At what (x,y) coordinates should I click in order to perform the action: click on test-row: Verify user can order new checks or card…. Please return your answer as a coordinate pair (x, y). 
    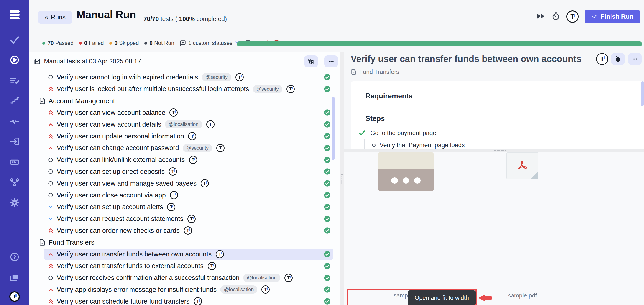
    Looking at the image, I should click on (184, 230).